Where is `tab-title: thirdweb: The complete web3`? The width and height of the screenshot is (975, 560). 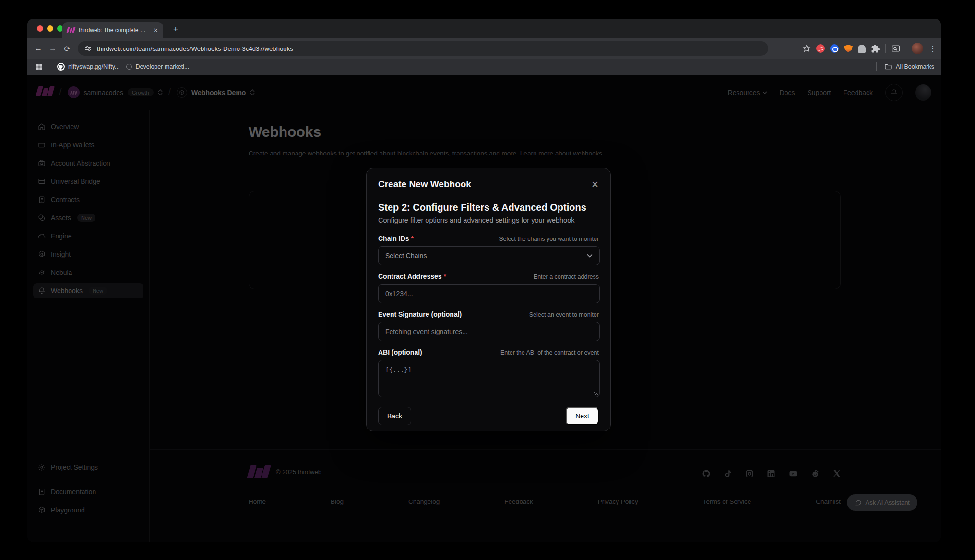
tab-title: thirdweb: The complete web3 is located at coordinates (114, 30).